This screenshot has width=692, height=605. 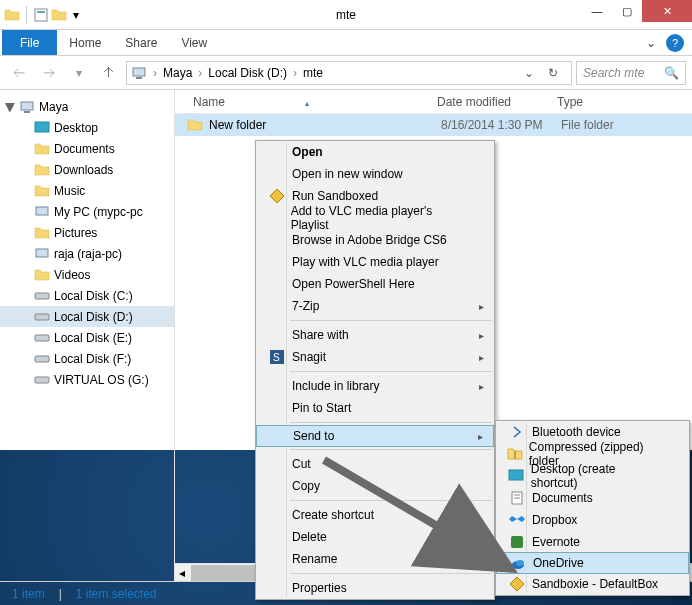 I want to click on sidebar-item-pictures: Pictures, so click(x=87, y=232).